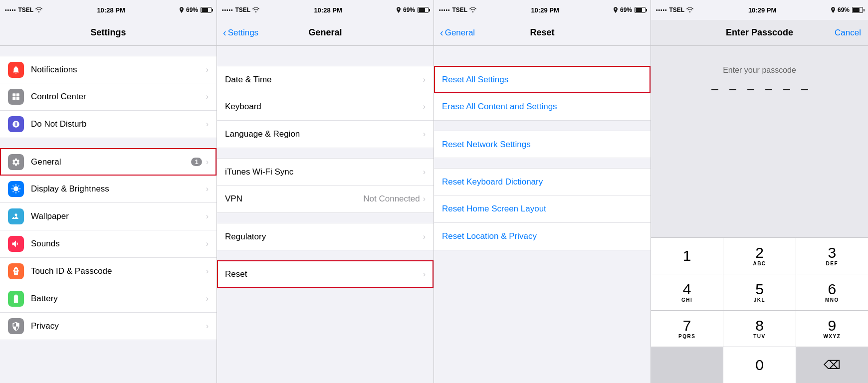  What do you see at coordinates (759, 256) in the screenshot?
I see `key-2: 2ABC` at bounding box center [759, 256].